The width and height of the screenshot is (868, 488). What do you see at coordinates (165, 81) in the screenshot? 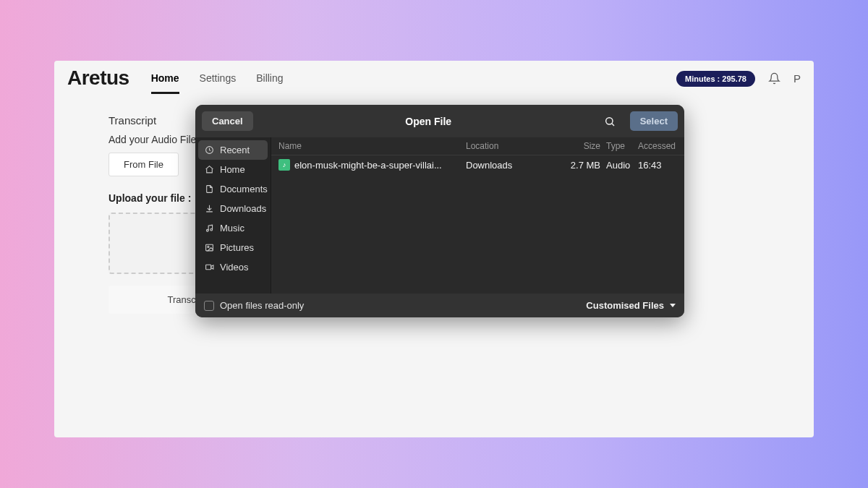
I see `nav-home: Home` at bounding box center [165, 81].